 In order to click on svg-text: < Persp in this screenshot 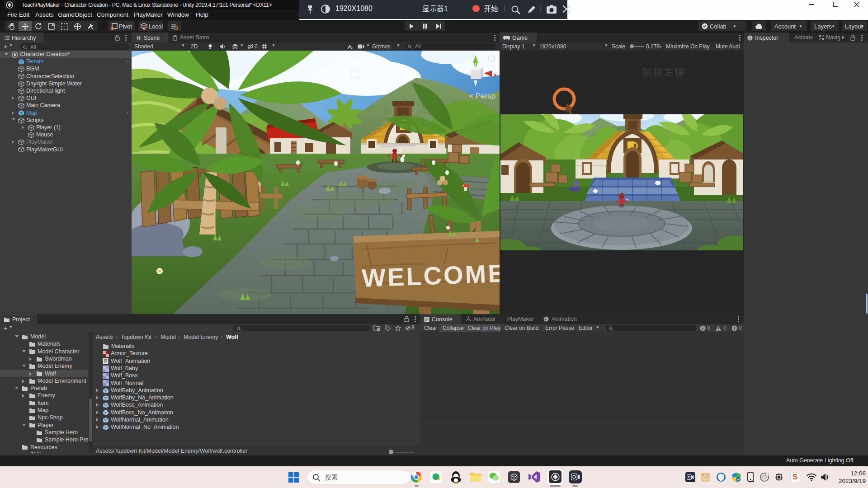, I will do `click(482, 96)`.